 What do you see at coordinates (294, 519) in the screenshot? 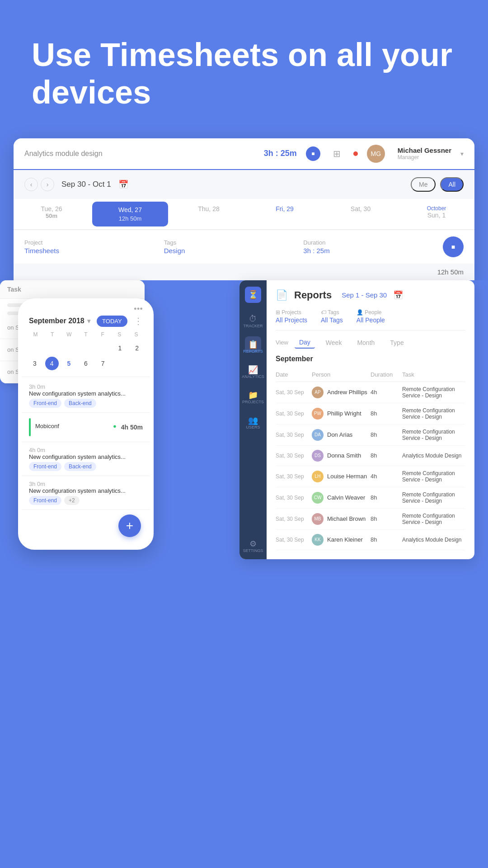
I see `row-date-6: Sat, 30 Sep` at bounding box center [294, 519].